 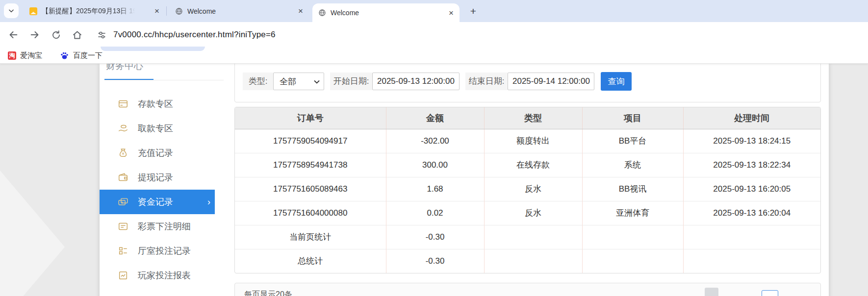 What do you see at coordinates (125, 68) in the screenshot?
I see `sidebar-header: 财务中心` at bounding box center [125, 68].